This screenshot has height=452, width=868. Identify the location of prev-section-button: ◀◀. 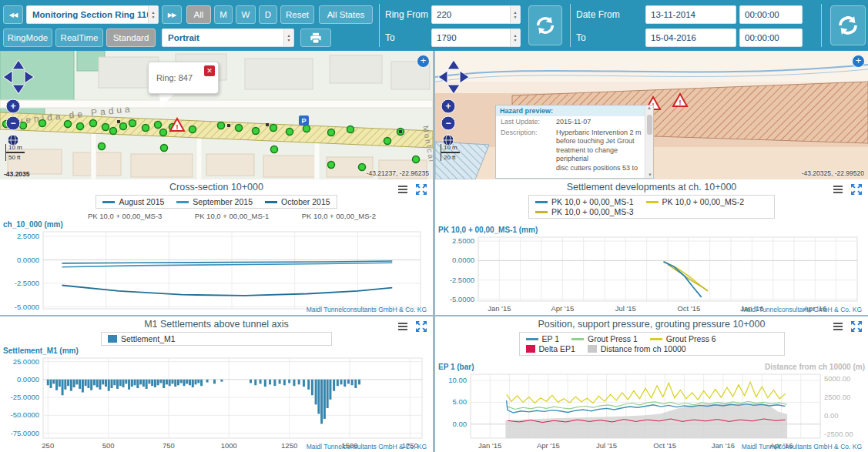
(13, 15).